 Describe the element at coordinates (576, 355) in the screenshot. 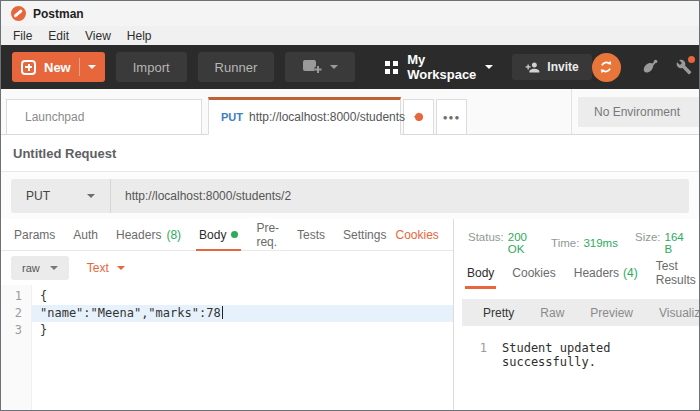

I see `response-body: 1 Student updated successfully.` at that location.